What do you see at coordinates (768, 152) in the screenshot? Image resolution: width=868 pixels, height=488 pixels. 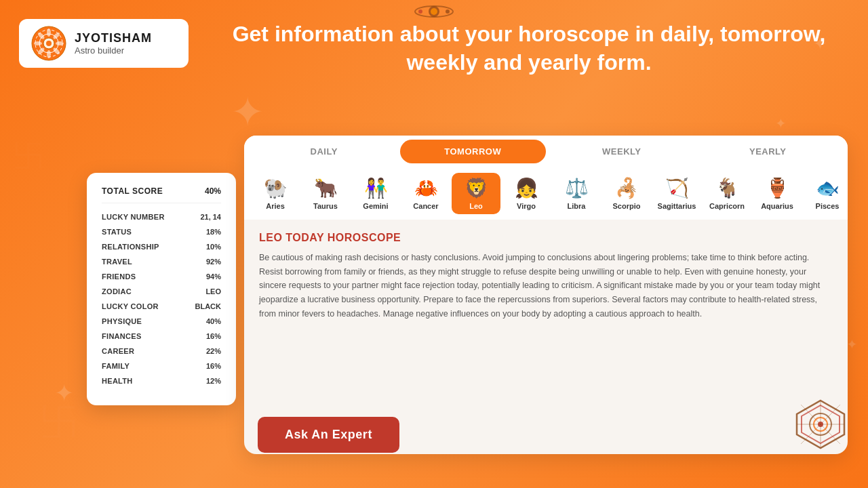 I see `tab-yearly: YEARLY` at bounding box center [768, 152].